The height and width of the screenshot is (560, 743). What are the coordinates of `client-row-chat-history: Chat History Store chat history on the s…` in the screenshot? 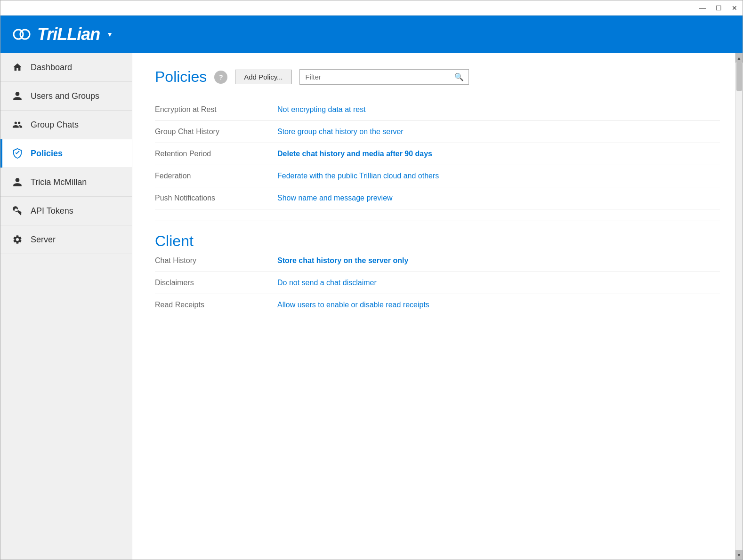 It's located at (437, 261).